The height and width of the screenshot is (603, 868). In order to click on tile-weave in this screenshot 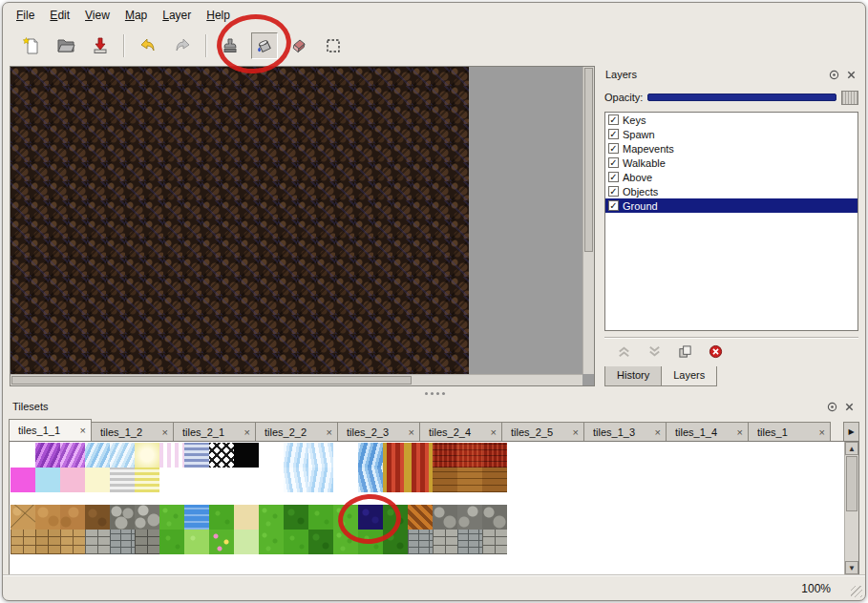, I will do `click(420, 517)`.